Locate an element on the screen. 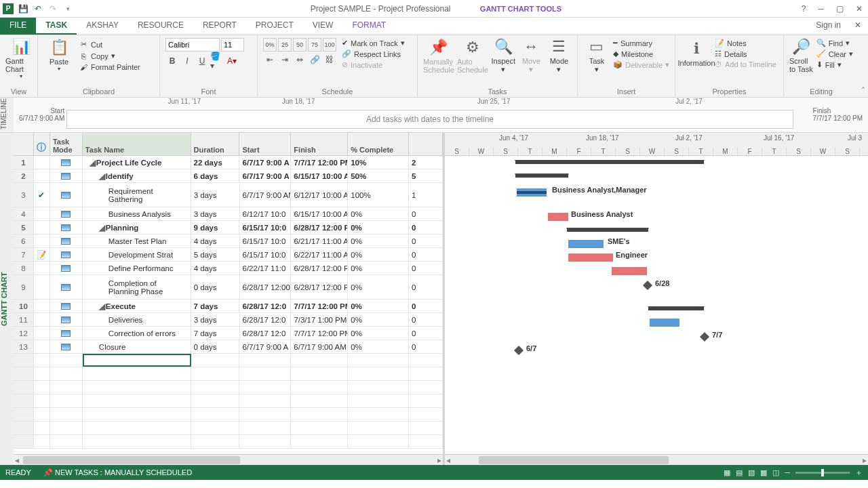 The width and height of the screenshot is (868, 488). milestone-button: ◆Milestone is located at coordinates (642, 54).